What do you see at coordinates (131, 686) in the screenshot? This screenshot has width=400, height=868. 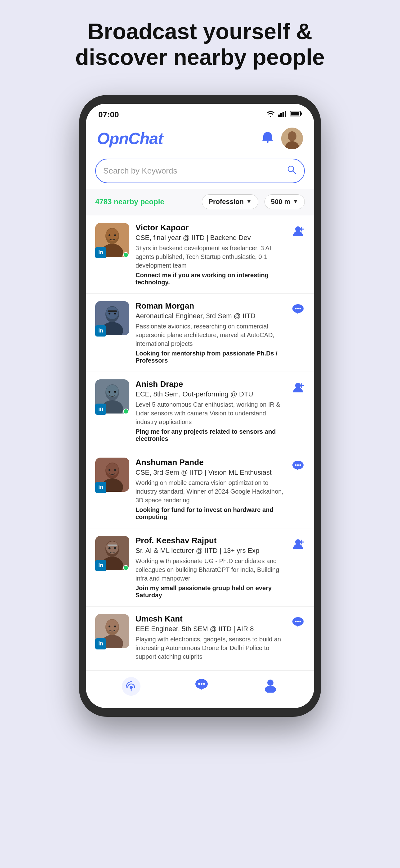 I see `broadcast-icon` at bounding box center [131, 686].